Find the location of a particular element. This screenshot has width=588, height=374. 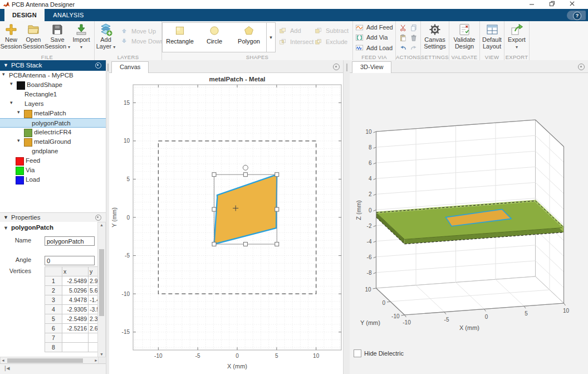

tree-item-via: Via is located at coordinates (53, 171).